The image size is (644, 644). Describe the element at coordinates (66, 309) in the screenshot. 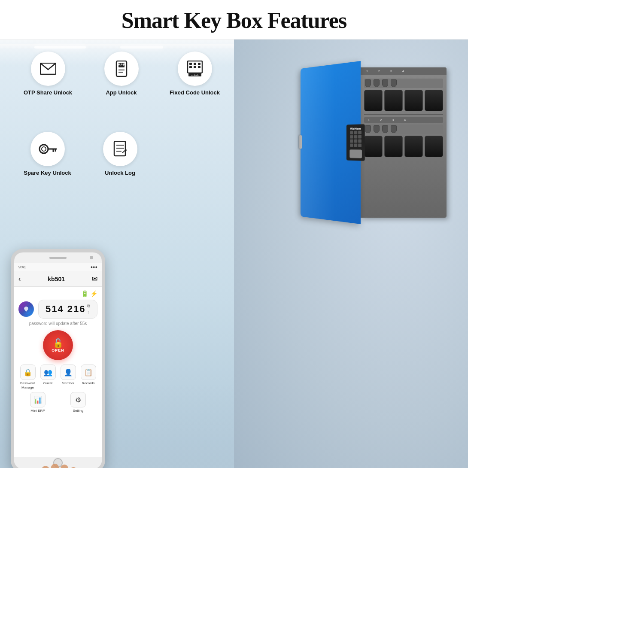

I see `otp-code-display: 514 216` at that location.